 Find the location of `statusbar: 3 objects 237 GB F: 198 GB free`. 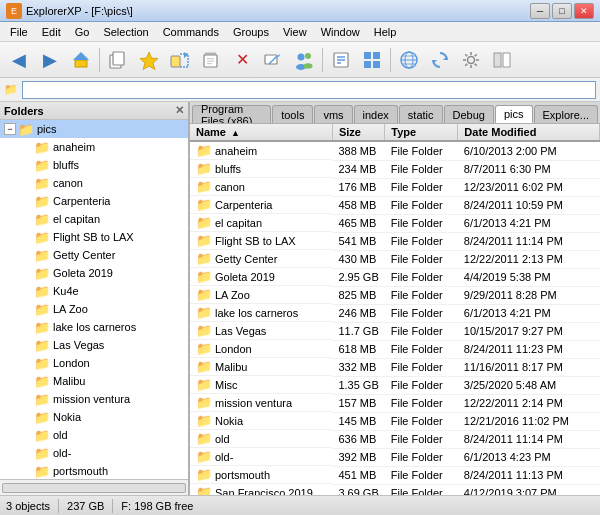

statusbar: 3 objects 237 GB F: 198 GB free is located at coordinates (300, 505).